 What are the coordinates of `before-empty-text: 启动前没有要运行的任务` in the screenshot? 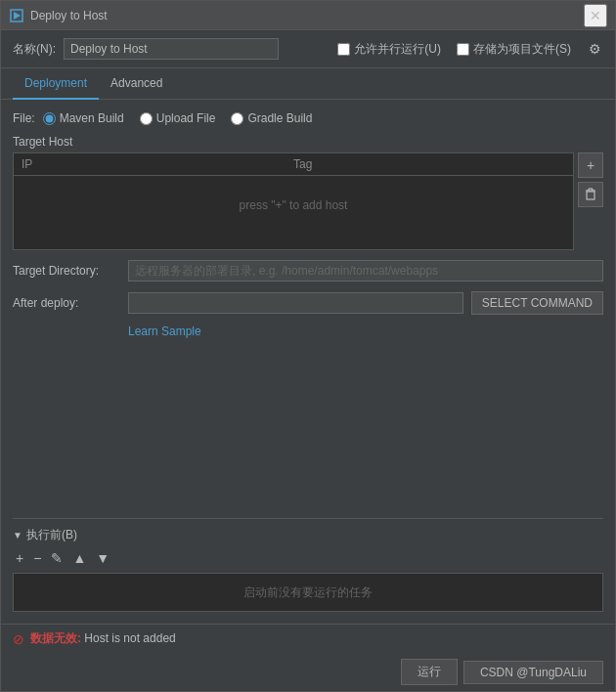 It's located at (308, 592).